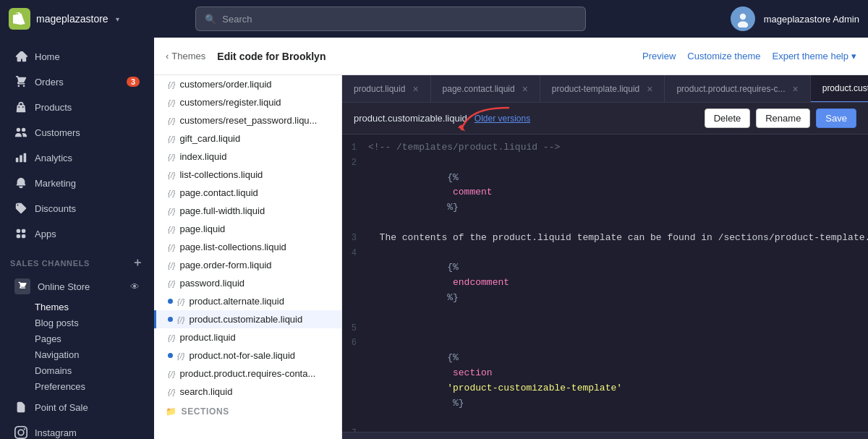  I want to click on file-tree-item: {/} password.liquid, so click(247, 284).